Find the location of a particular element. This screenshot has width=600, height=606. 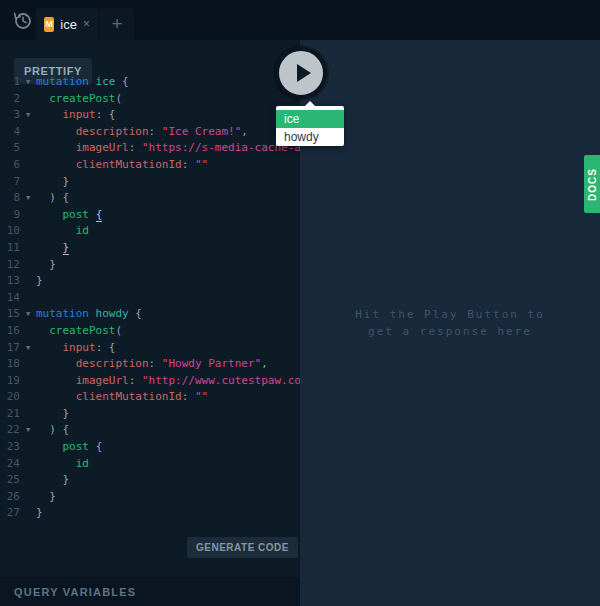

line-number: 15 is located at coordinates (10, 314).